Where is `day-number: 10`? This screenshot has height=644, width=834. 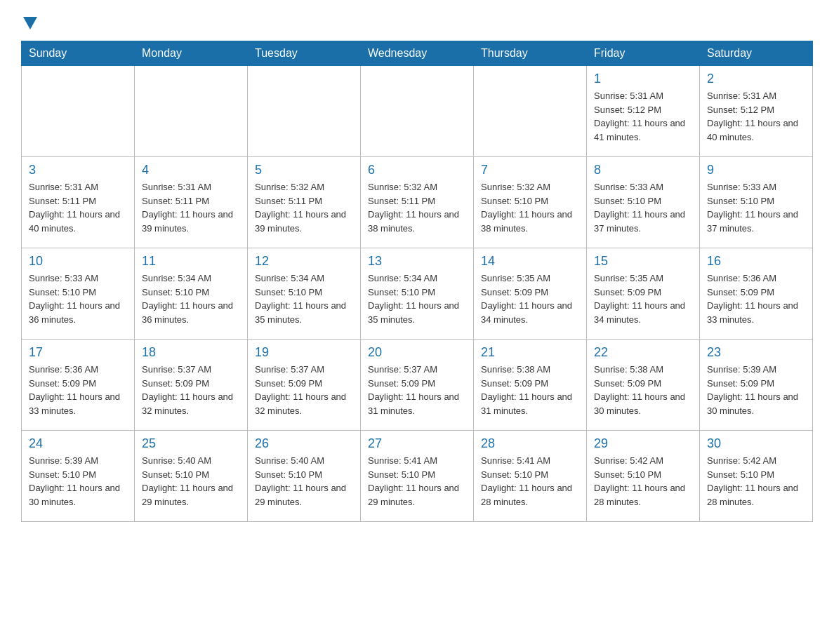 day-number: 10 is located at coordinates (78, 261).